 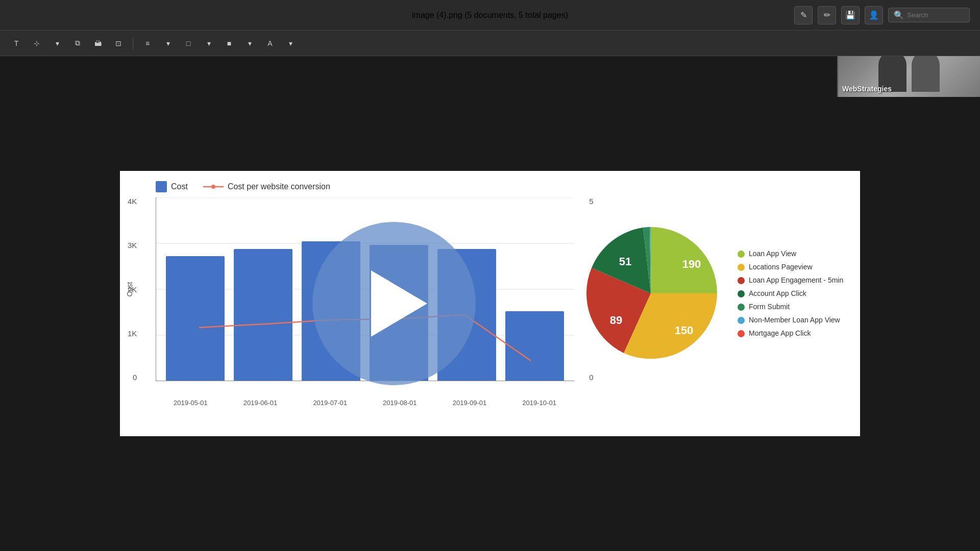 I want to click on pie-label-89: 89, so click(x=616, y=320).